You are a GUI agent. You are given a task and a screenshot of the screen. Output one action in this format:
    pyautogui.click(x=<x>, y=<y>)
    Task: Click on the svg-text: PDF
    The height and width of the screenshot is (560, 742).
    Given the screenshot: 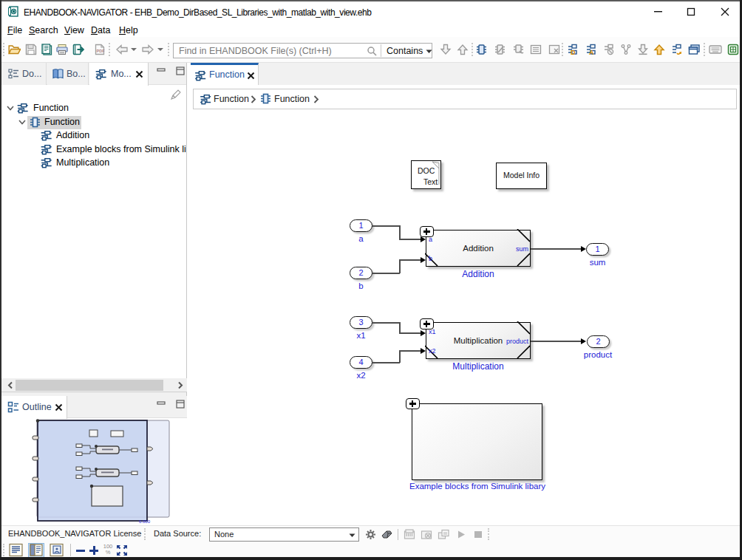 What is the action you would take?
    pyautogui.click(x=101, y=51)
    